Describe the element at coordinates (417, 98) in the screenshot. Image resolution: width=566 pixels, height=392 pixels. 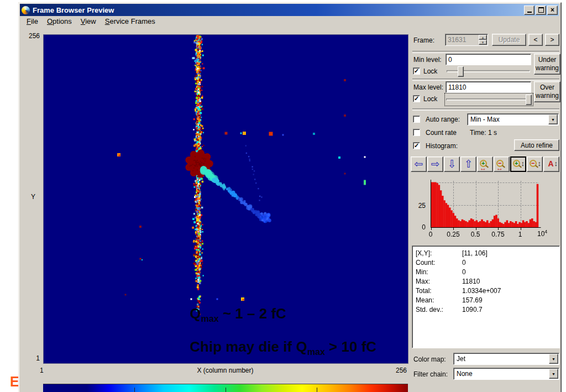
I see `max-lock-checkbox: ✓` at that location.